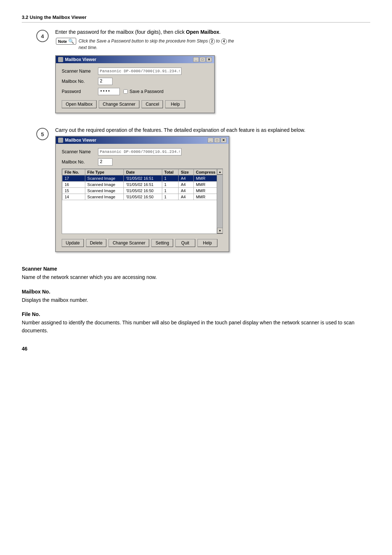  I want to click on scroll-up-button: ▲, so click(220, 172).